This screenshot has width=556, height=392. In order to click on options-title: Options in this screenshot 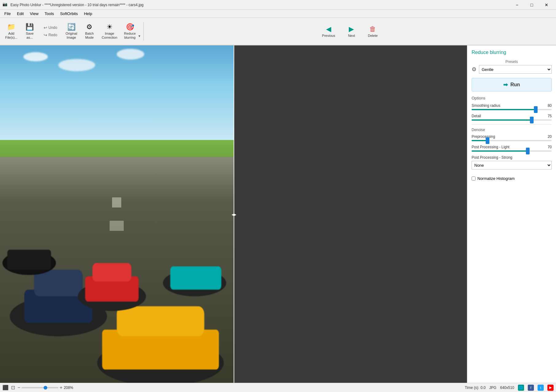, I will do `click(511, 98)`.